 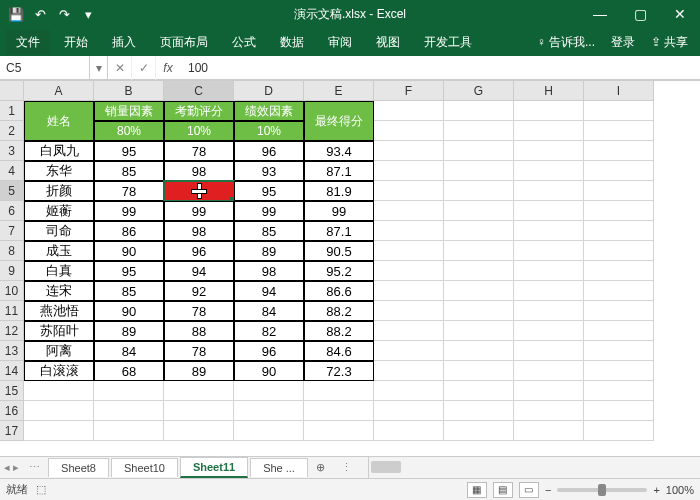 I want to click on formula-bar: 100, so click(x=440, y=68).